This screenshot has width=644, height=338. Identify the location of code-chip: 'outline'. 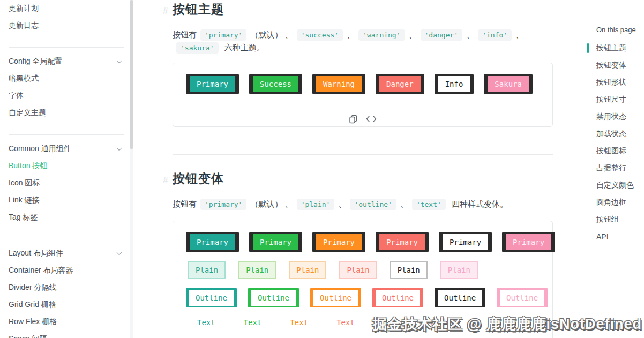
(373, 205).